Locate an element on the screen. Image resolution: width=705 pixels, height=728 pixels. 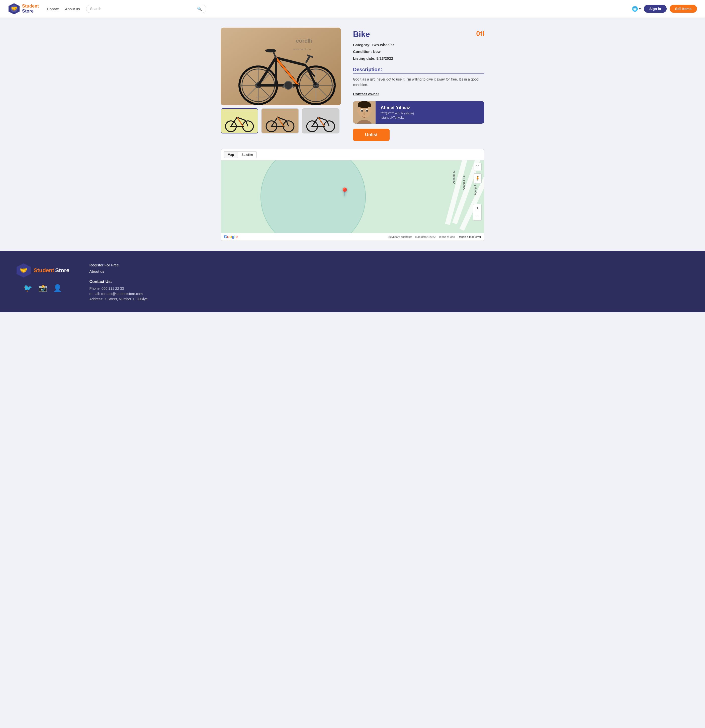
description-text: Got it as a gift, never got to use it. I… is located at coordinates (419, 82).